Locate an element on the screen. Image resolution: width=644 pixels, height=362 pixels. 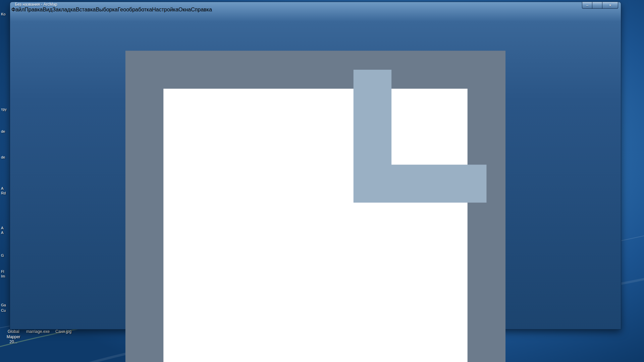
desktop-edge-label: Ga is located at coordinates (3, 305).